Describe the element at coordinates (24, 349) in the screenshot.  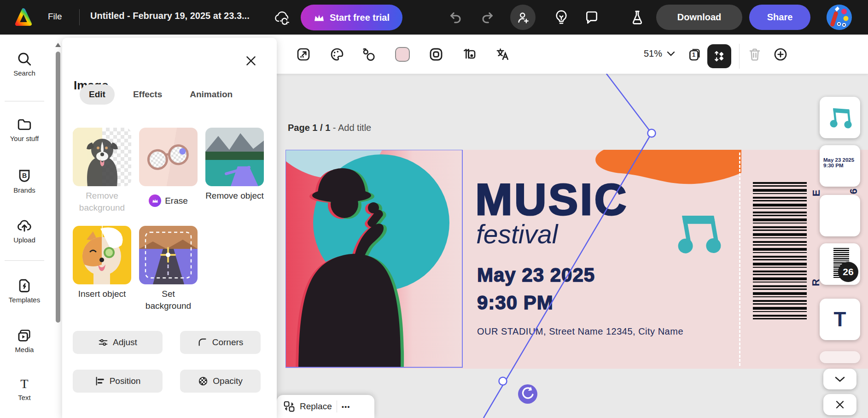
I see `sidebar-item-label: Media` at that location.